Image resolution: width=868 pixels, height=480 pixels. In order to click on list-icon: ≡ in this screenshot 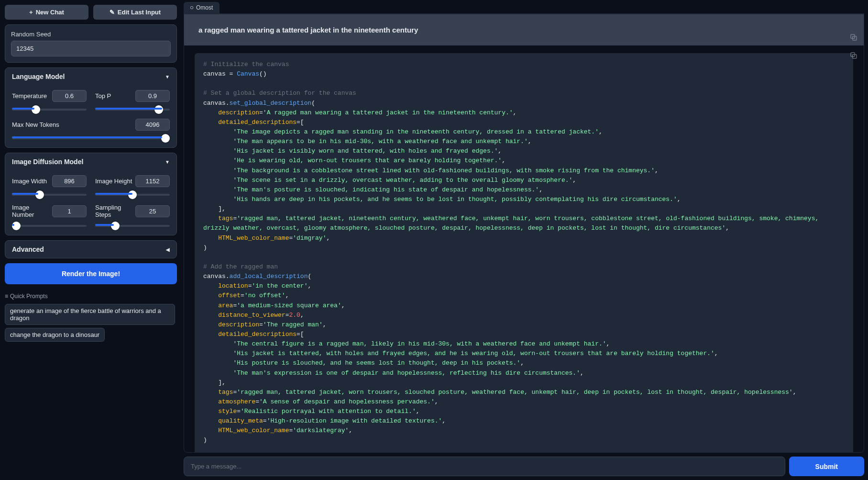, I will do `click(7, 296)`.